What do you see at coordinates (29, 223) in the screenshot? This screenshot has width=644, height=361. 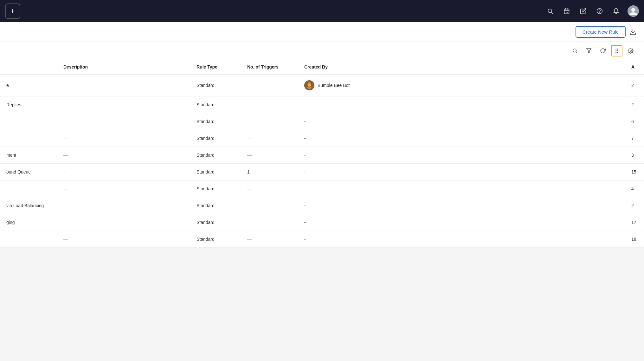 I see `cell-name: ging` at bounding box center [29, 223].